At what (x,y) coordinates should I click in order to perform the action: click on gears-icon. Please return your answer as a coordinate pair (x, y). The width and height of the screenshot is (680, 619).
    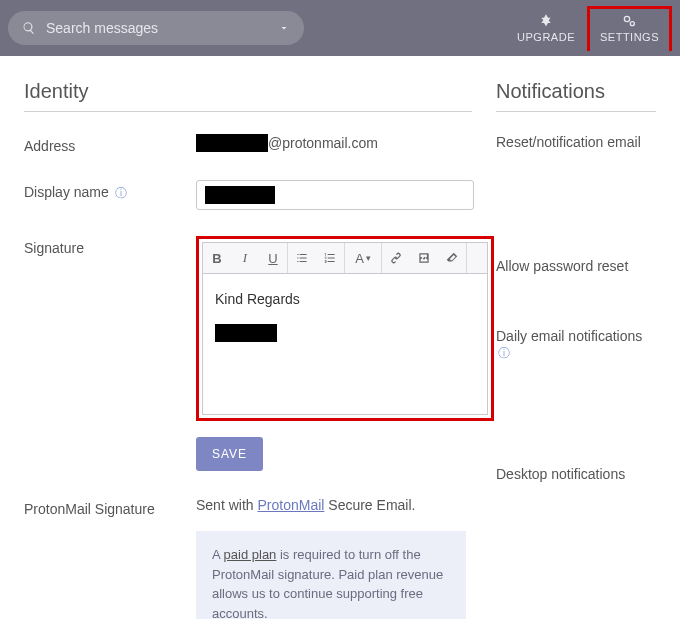
    Looking at the image, I should click on (629, 21).